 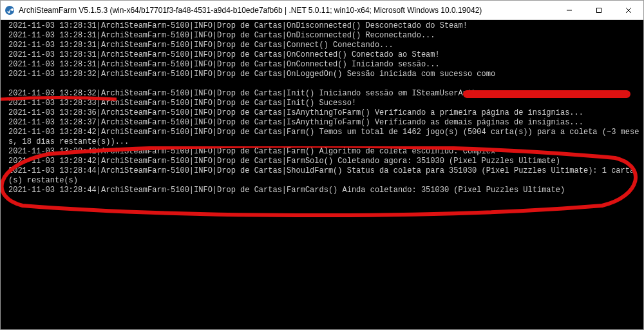 I want to click on minimize-button, so click(x=569, y=10).